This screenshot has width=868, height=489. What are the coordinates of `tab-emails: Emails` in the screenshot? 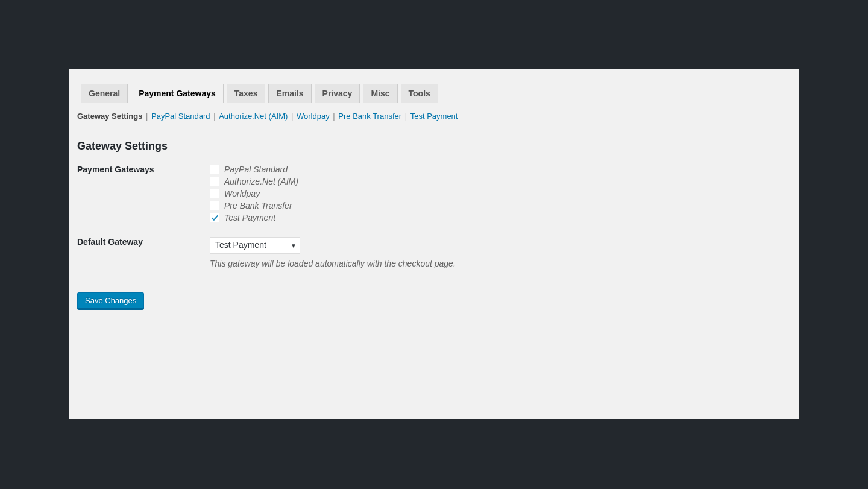 It's located at (289, 93).